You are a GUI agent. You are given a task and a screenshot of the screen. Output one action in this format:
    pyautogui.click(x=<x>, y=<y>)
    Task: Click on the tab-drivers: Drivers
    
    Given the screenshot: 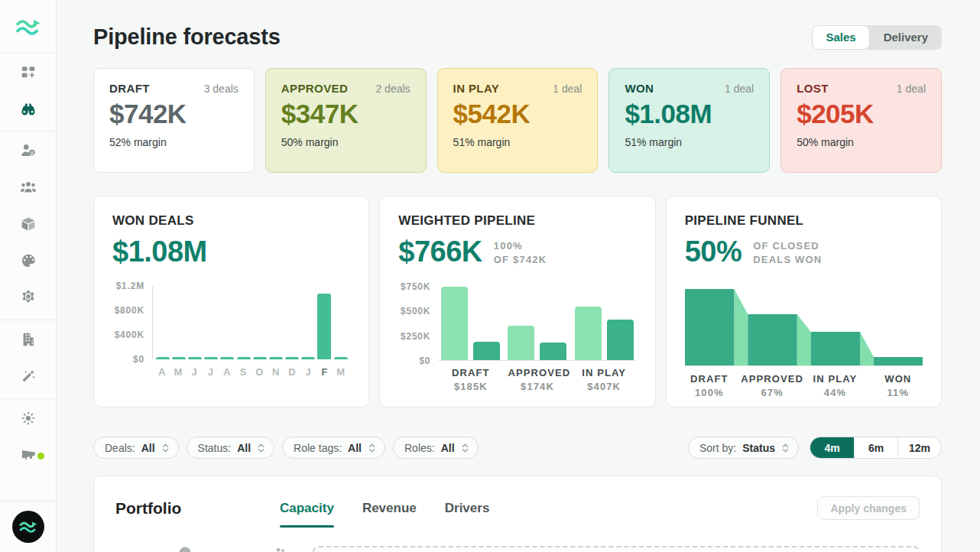 What is the action you would take?
    pyautogui.click(x=468, y=508)
    